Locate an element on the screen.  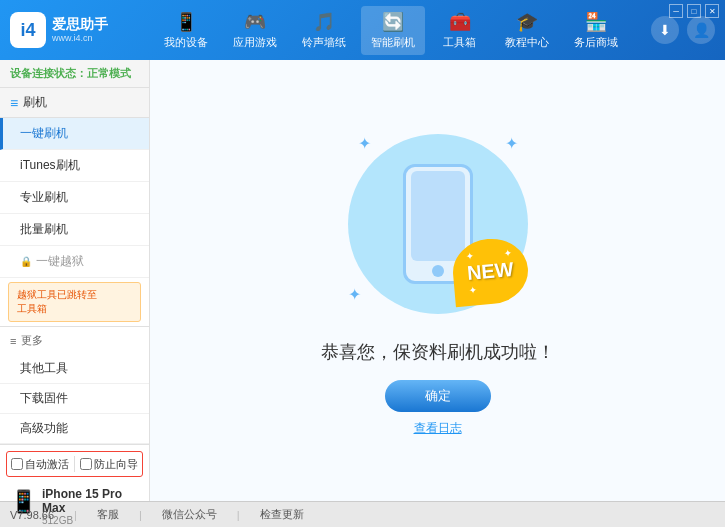
sidebar-warning: 越狱工具已跳转至工具箱 is located at coordinates (74, 302).